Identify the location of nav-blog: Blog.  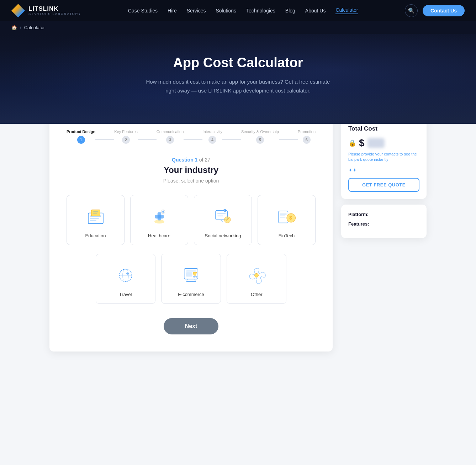
(290, 11).